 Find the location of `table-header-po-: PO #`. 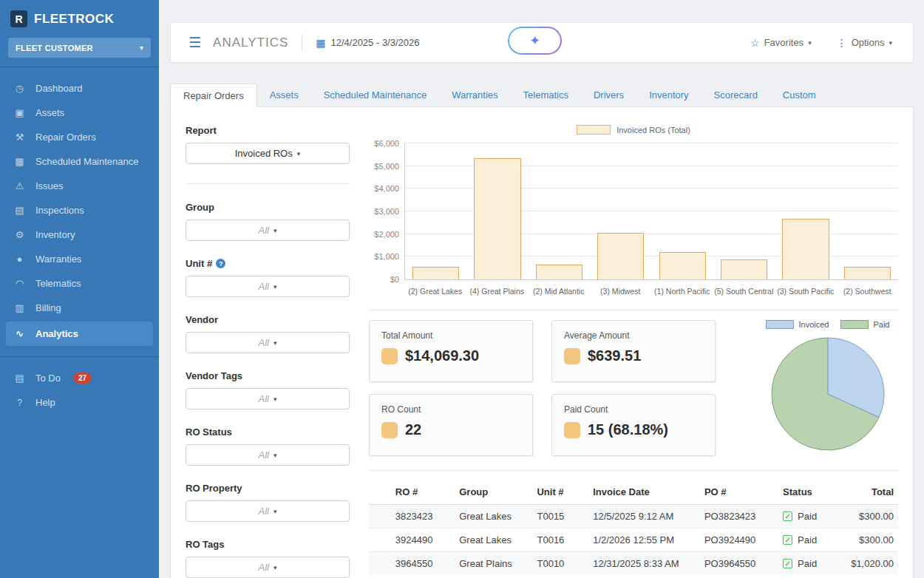

table-header-po-: PO # is located at coordinates (739, 492).